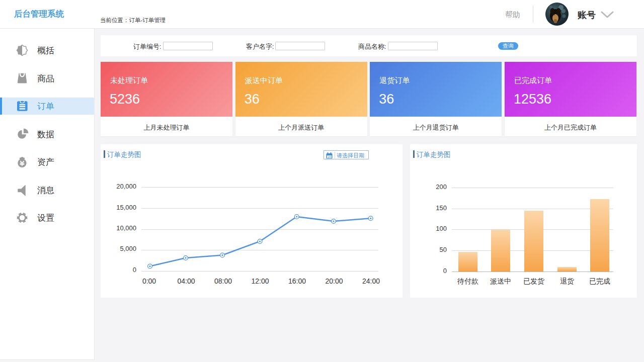 Image resolution: width=644 pixels, height=362 pixels. I want to click on svg-text: 已发货, so click(534, 281).